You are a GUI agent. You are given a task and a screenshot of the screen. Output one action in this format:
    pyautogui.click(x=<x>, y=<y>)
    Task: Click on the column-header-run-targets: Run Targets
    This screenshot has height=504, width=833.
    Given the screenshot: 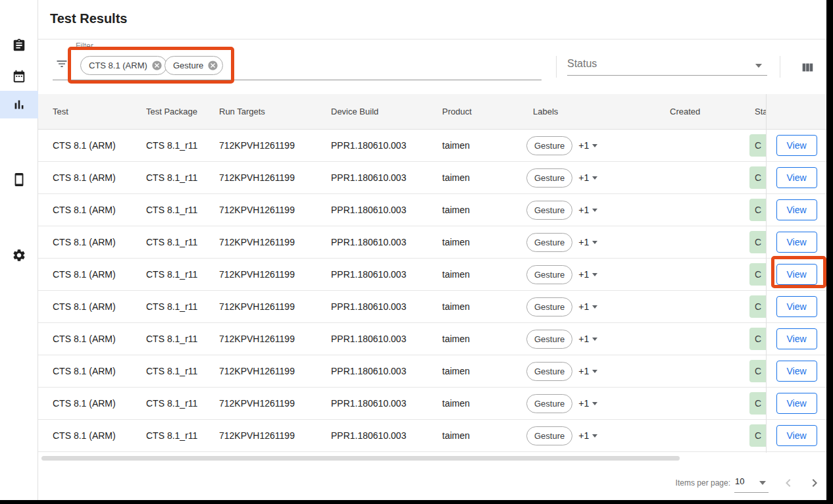 What is the action you would take?
    pyautogui.click(x=275, y=112)
    